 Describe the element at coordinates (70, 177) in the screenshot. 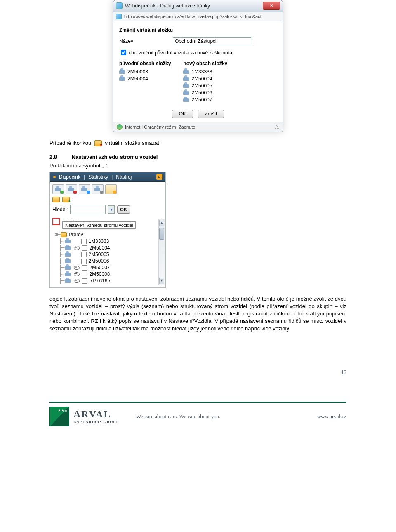

I see `tab-dispecink: Dispečink` at that location.